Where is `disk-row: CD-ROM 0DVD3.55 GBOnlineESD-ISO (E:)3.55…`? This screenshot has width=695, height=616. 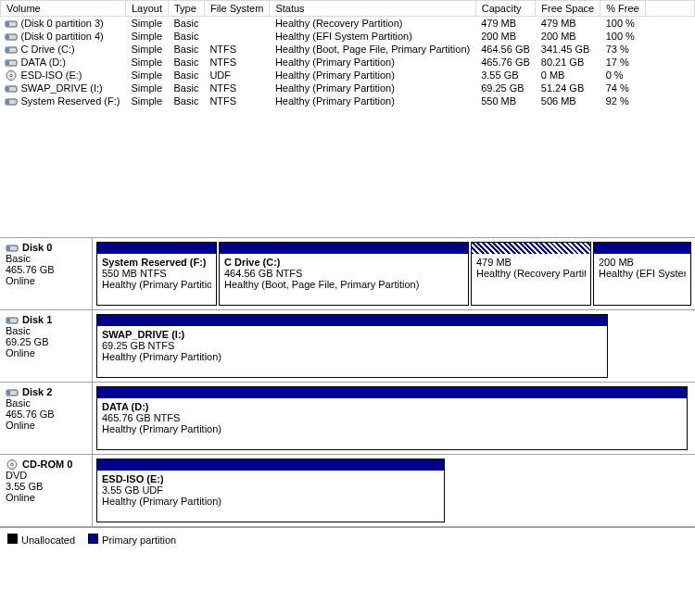
disk-row: CD-ROM 0DVD3.55 GBOnlineESD-ISO (E:)3.55… is located at coordinates (348, 491).